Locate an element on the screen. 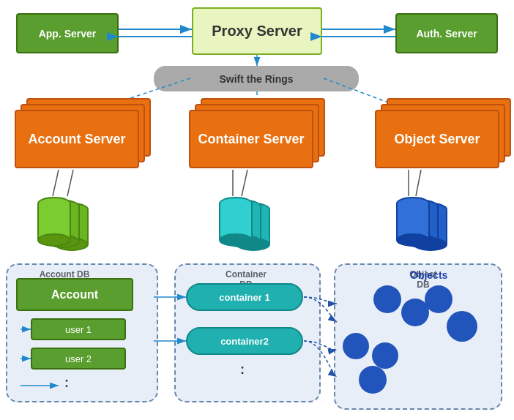  app-server: App. Server is located at coordinates (67, 34).